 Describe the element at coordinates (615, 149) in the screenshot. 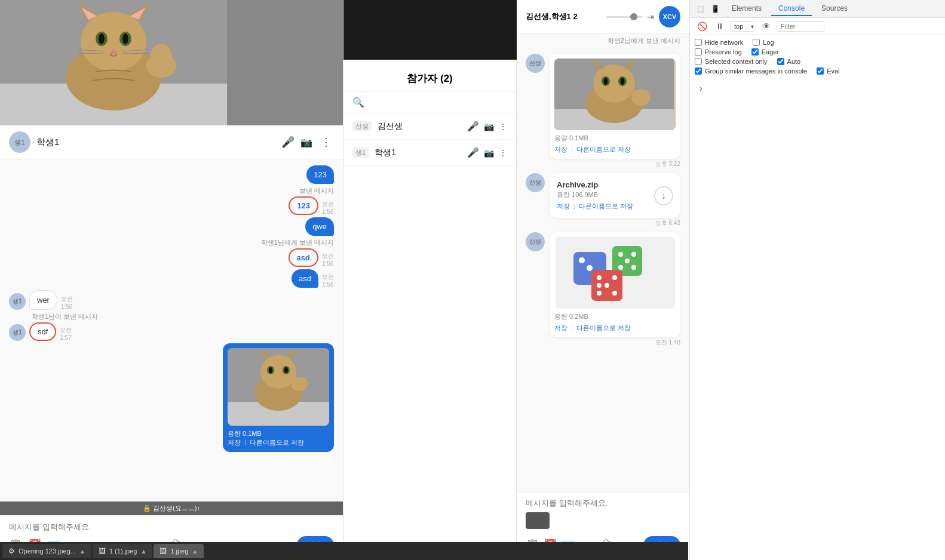

I see `file-card-links-1: 저장 | 다른이름으로 저장` at that location.